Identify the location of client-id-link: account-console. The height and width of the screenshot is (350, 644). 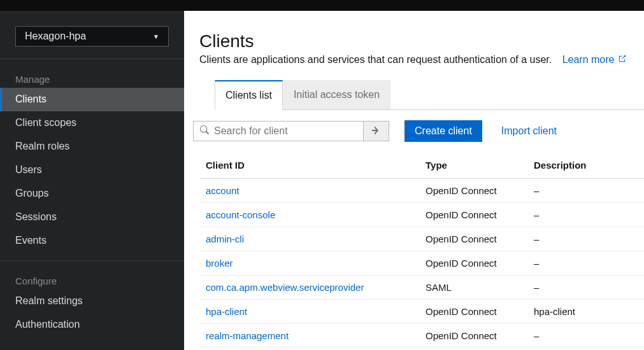
(310, 215).